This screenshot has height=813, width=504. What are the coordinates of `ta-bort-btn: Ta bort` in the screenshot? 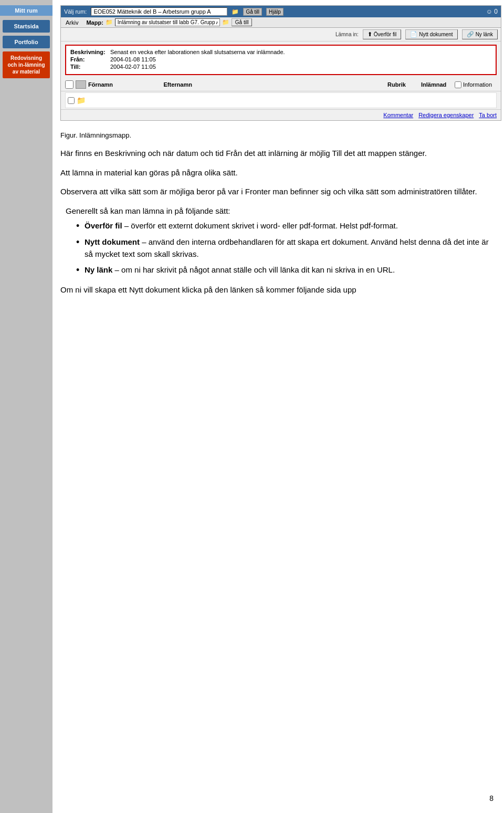 It's located at (488, 115).